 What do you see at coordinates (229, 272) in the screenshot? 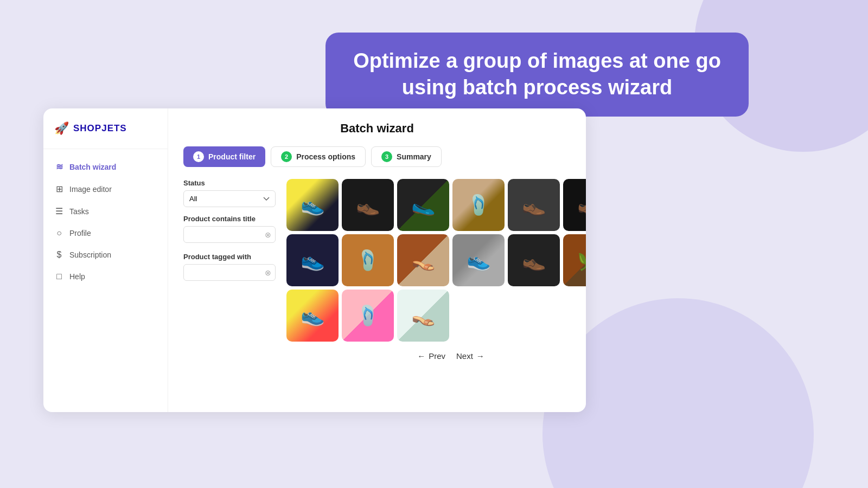
I see `tag-filter-wrap: ⊗` at bounding box center [229, 272].